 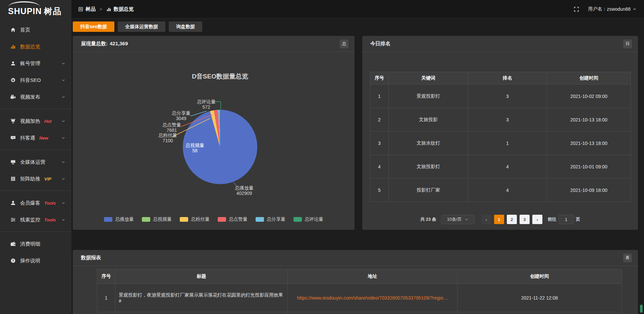 I want to click on pie-label-videos: 总视频量 58, so click(x=195, y=148).